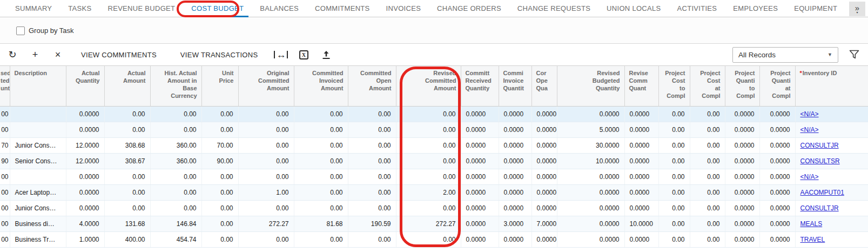 The height and width of the screenshot is (252, 868). Describe the element at coordinates (434, 161) in the screenshot. I see `table-row: 90Senior Cons…12.0000308.67360.0090.000.…` at that location.